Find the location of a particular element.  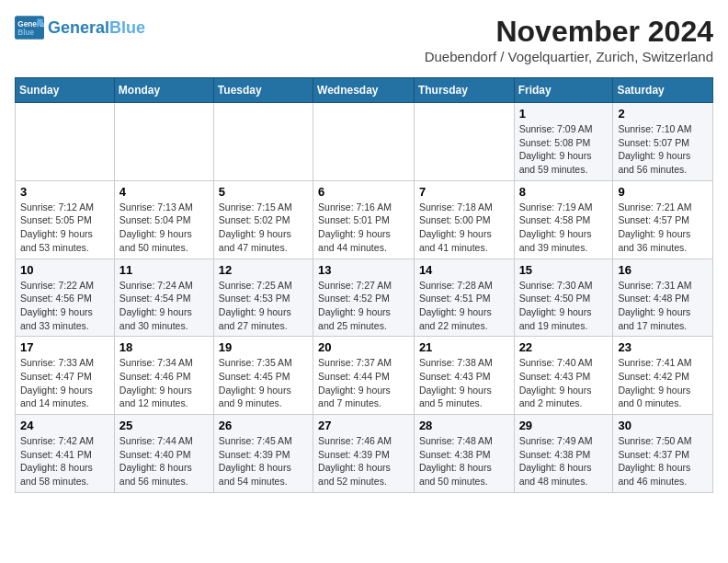

calendar-cell: 6Sunrise: 7:16 AM Sunset: 5:01 PM Daylig… is located at coordinates (364, 219).